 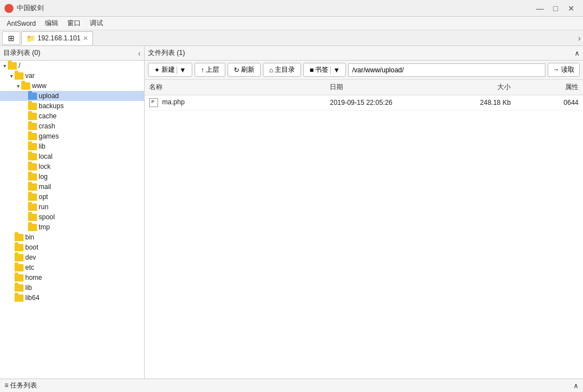 What do you see at coordinates (11, 38) in the screenshot?
I see `tab-home-button: ⊞` at bounding box center [11, 38].